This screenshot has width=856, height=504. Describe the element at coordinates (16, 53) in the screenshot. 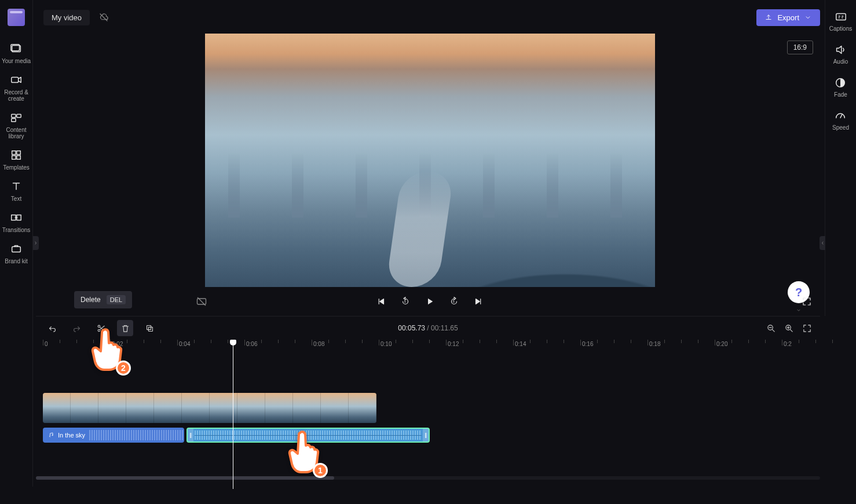

I see `nav-your-media: Your media` at that location.